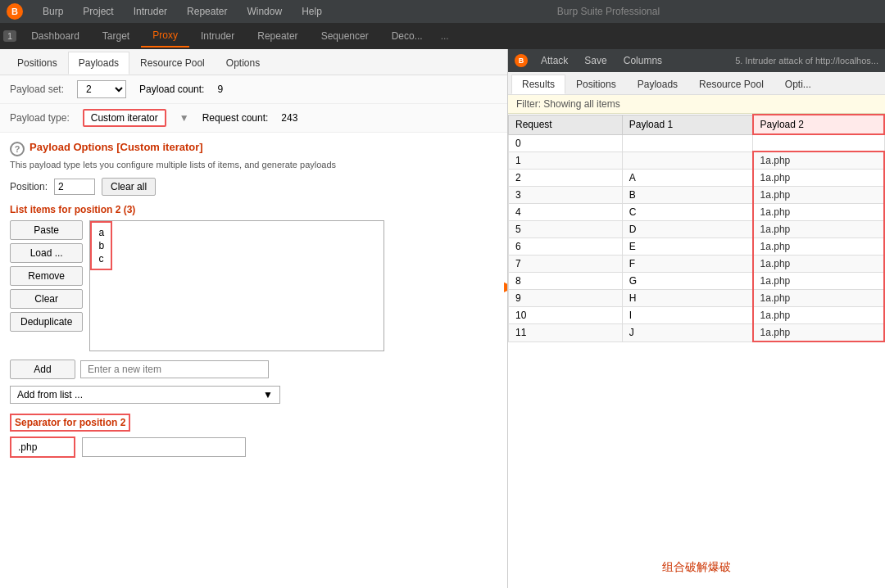  I want to click on menu-repeater: Repeater, so click(206, 11).